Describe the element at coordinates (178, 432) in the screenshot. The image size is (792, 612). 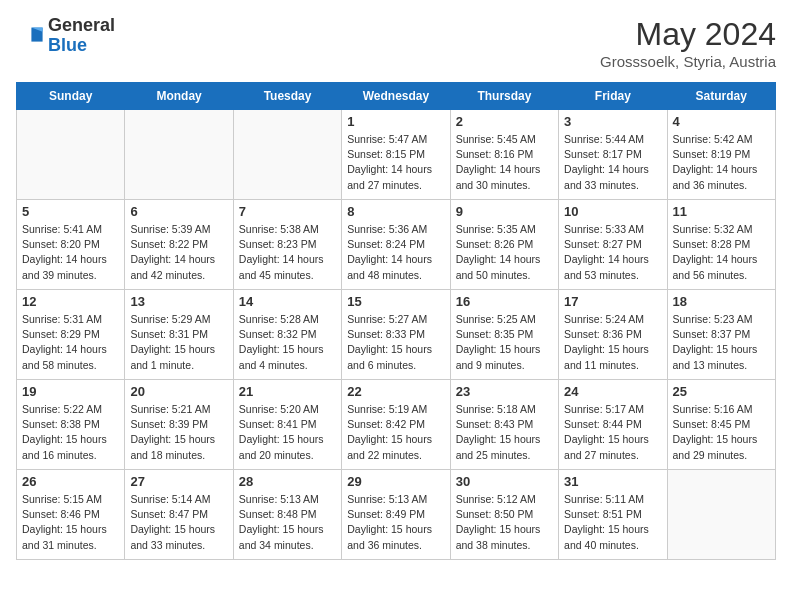
I see `day-info: Sunrise: 5:21 AMSunset: 8:39 PMDaylight:…` at that location.